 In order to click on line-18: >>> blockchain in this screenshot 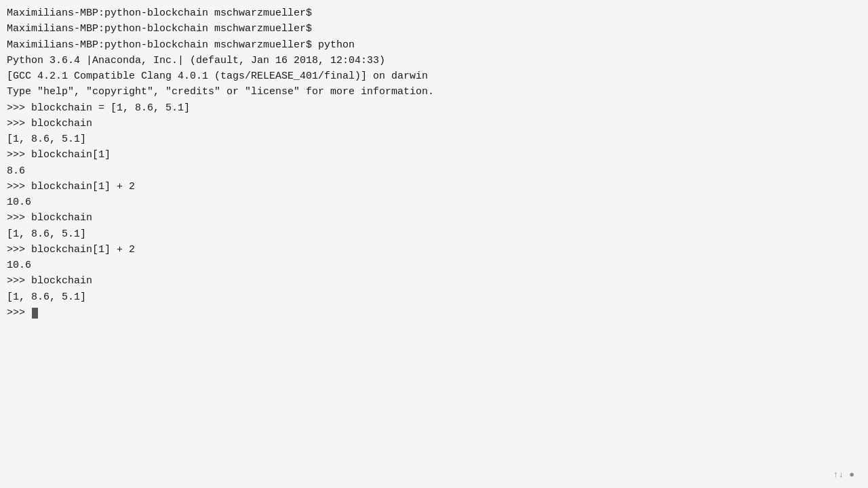, I will do `click(50, 281)`.